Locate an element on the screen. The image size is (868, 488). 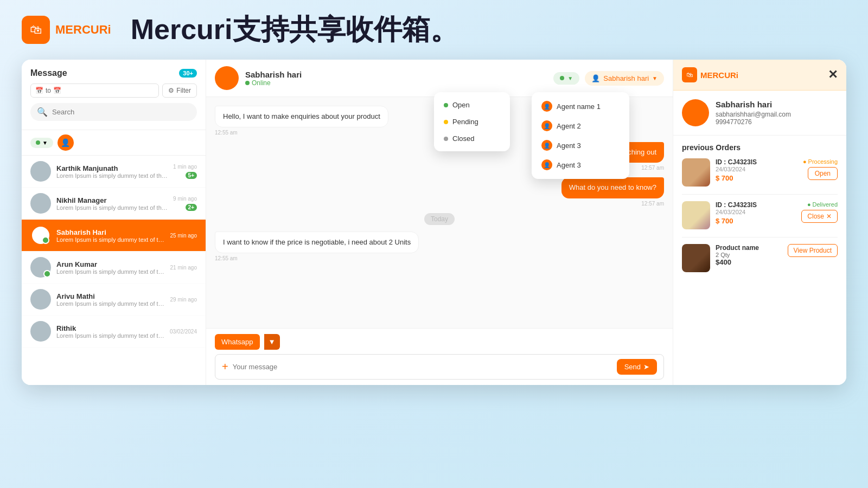
contact-item: Nikhil Manager Lorem Ipsum is simply dum… is located at coordinates (114, 204).